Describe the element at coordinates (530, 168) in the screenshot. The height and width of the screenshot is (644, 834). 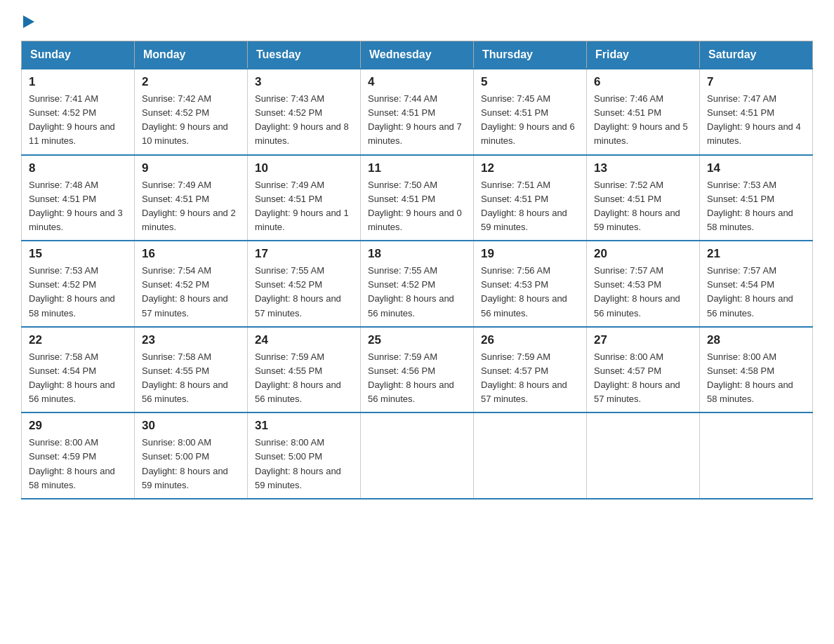
I see `day-number: 12` at that location.